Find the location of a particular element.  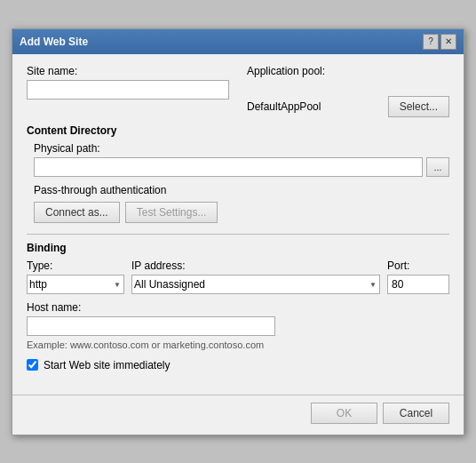

select-app-pool-button: Select... is located at coordinates (419, 107).